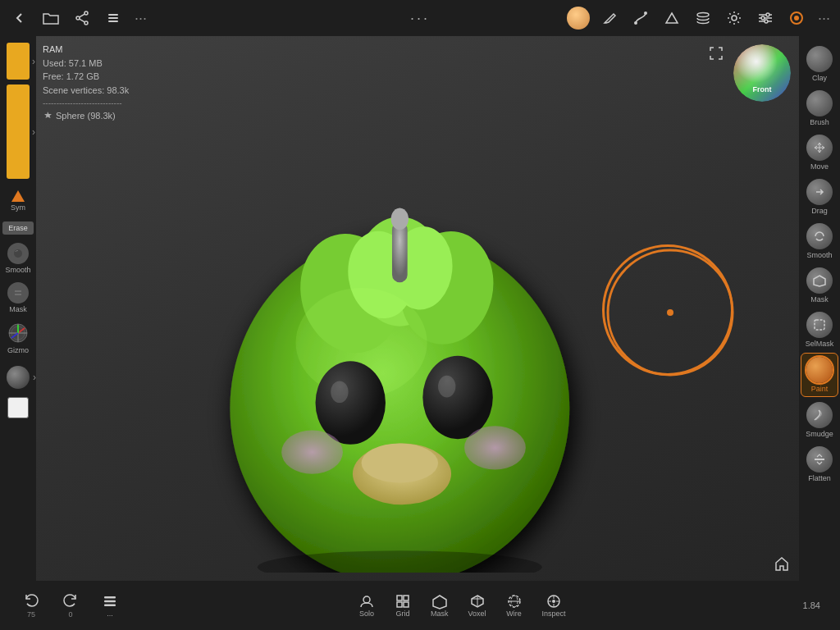 This screenshot has height=630, width=840. I want to click on wire-label: Wire, so click(514, 614).